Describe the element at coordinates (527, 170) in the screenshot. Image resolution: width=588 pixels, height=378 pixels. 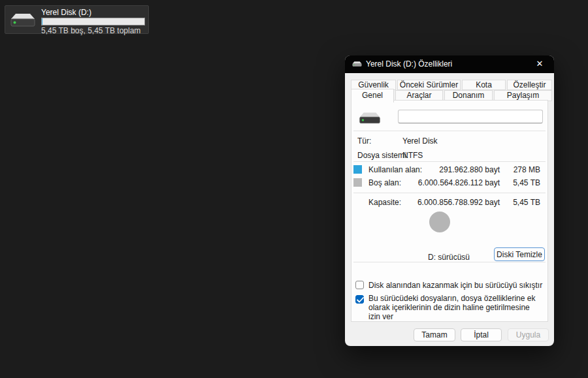
I see `used-size: 278 MB` at that location.